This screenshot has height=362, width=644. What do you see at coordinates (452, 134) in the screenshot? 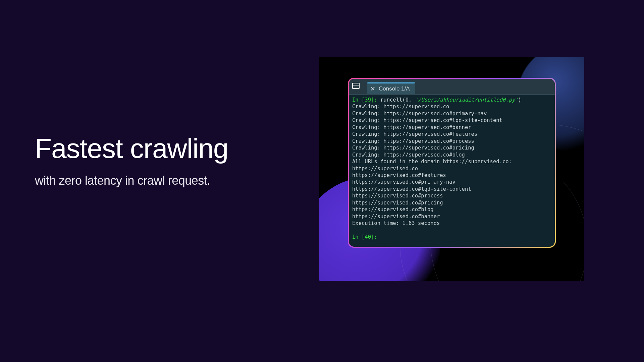
I see `terminal-line: Crawling: https://supervised.co#features` at bounding box center [452, 134].